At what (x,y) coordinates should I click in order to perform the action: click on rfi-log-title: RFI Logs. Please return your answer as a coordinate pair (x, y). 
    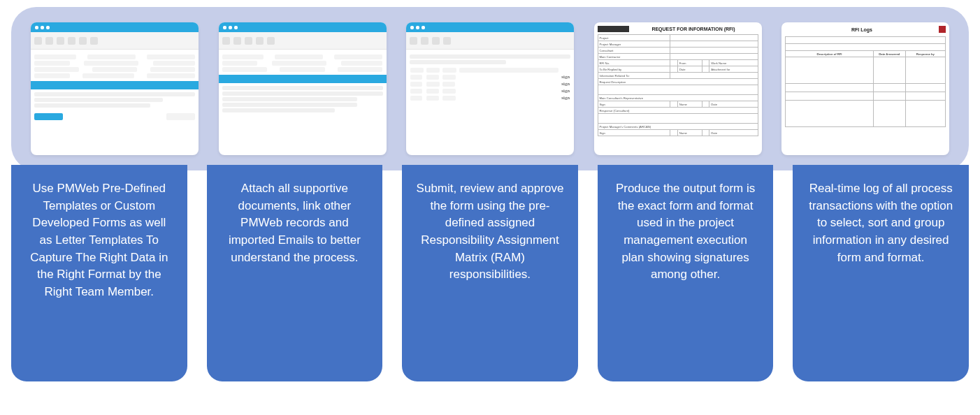
    Looking at the image, I should click on (862, 29).